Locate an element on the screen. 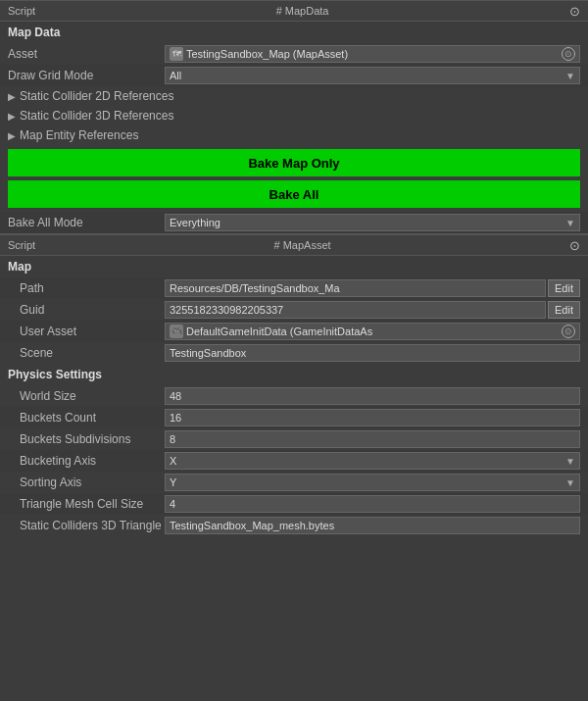  guid-input-group: Edit is located at coordinates (372, 310).